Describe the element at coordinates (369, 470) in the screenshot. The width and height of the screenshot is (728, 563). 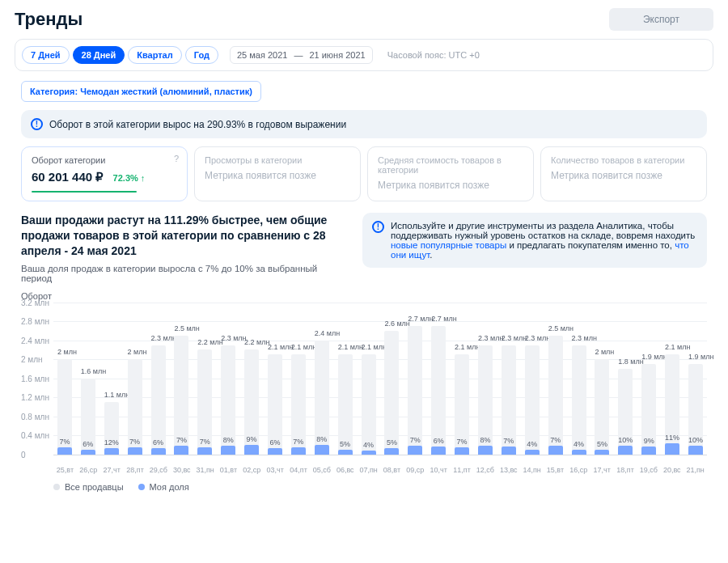
I see `xtick-label: 07,пн` at that location.